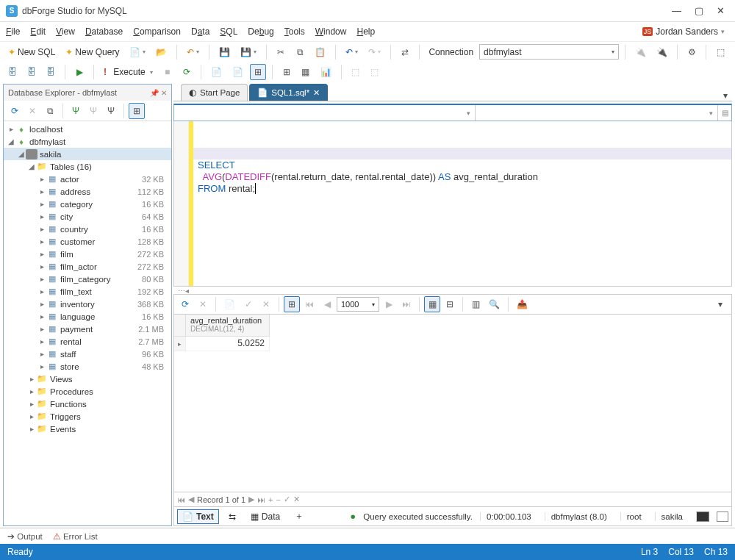  I want to click on db-button-1: 🗄, so click(12, 72).